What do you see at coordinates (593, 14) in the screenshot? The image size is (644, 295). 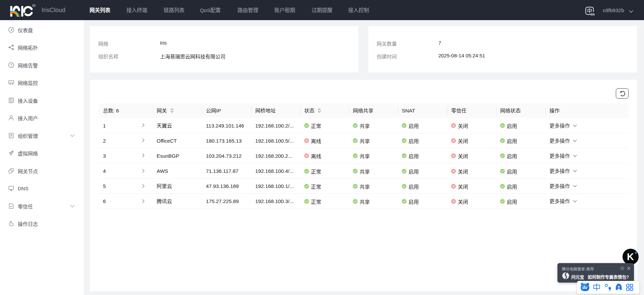 I see `svg-text: EN` at bounding box center [593, 14].